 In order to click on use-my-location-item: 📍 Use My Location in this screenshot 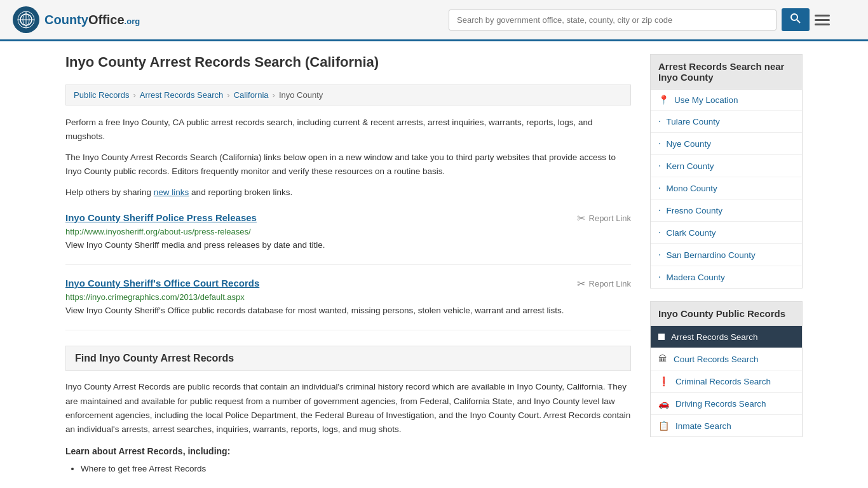, I will do `click(726, 100)`.